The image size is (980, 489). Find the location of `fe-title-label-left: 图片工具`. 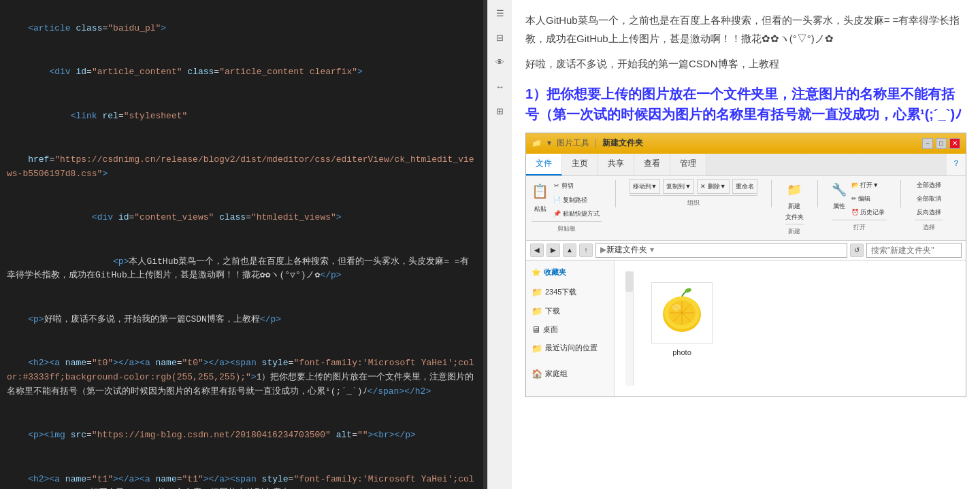

fe-title-label-left: 图片工具 is located at coordinates (573, 144).